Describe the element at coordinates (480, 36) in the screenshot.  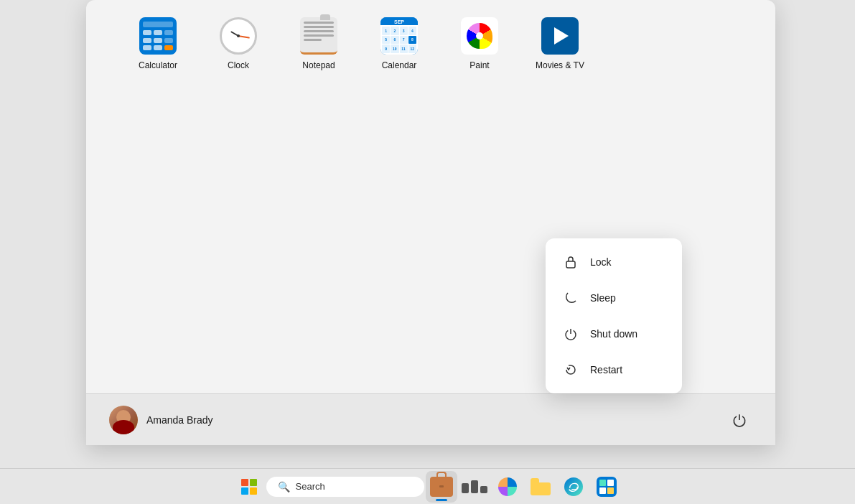
I see `paint-icon` at that location.